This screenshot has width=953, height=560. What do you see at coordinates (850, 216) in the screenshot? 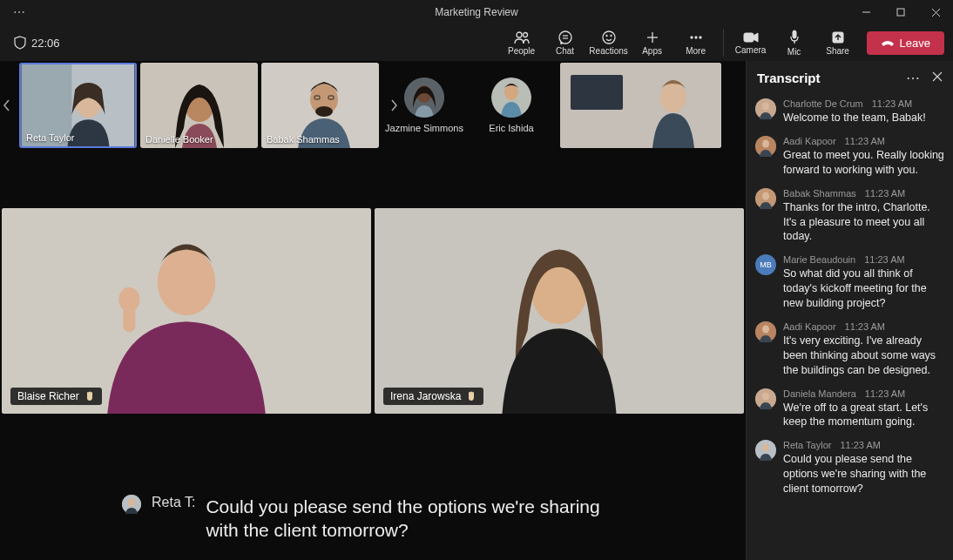
I see `transcript-entry: Babak Shammas11:23 AMThanks for the intr…` at bounding box center [850, 216].